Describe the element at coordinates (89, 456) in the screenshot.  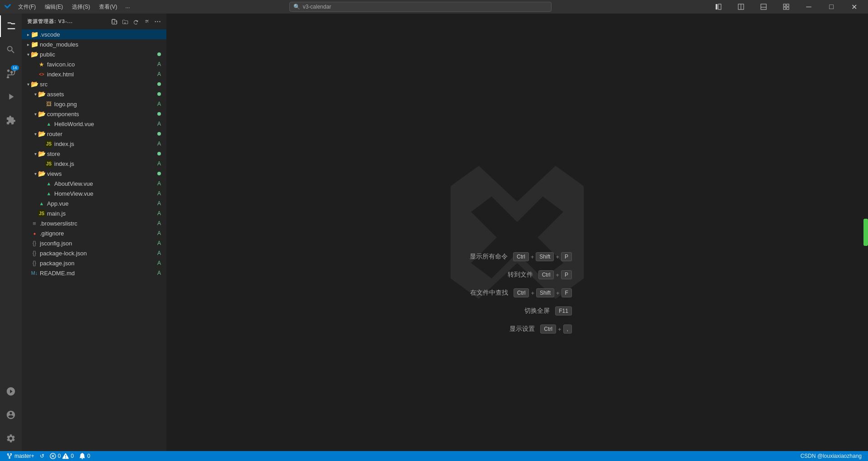
I see `notification-count: 0` at that location.